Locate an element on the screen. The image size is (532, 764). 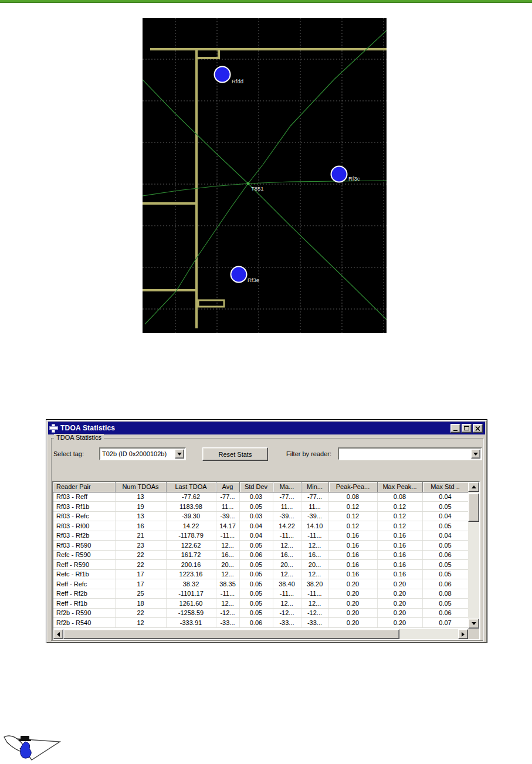
table-row: Rf03 - Refc13-39.30-39...0.03-39...-39..… is located at coordinates (260, 516).